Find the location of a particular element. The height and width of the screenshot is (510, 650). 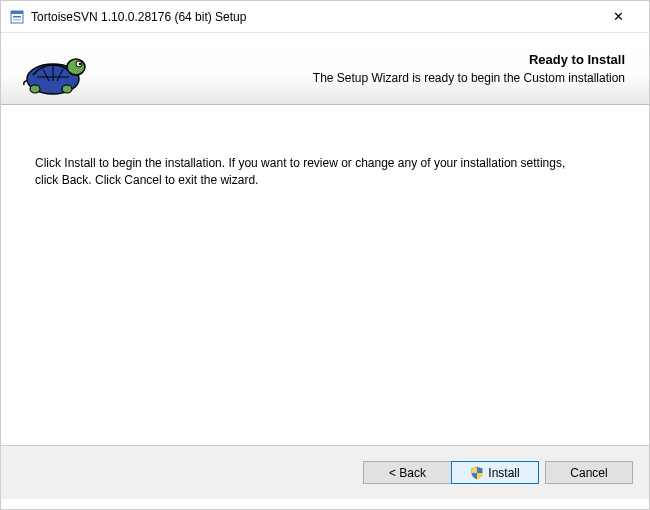

header-banner: Ready to Install The Setup Wizard is rea… is located at coordinates (325, 69).